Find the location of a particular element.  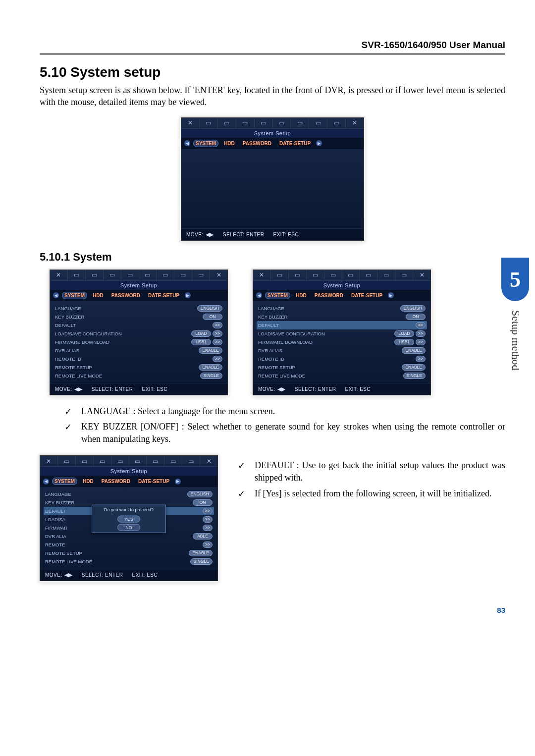

setting-row: DEFAULT>> is located at coordinates (139, 325).